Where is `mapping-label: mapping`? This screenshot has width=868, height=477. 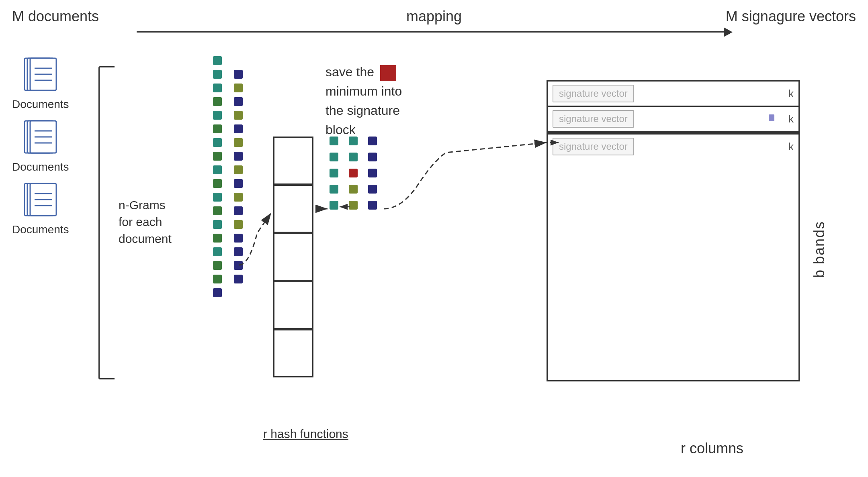
mapping-label: mapping is located at coordinates (434, 16).